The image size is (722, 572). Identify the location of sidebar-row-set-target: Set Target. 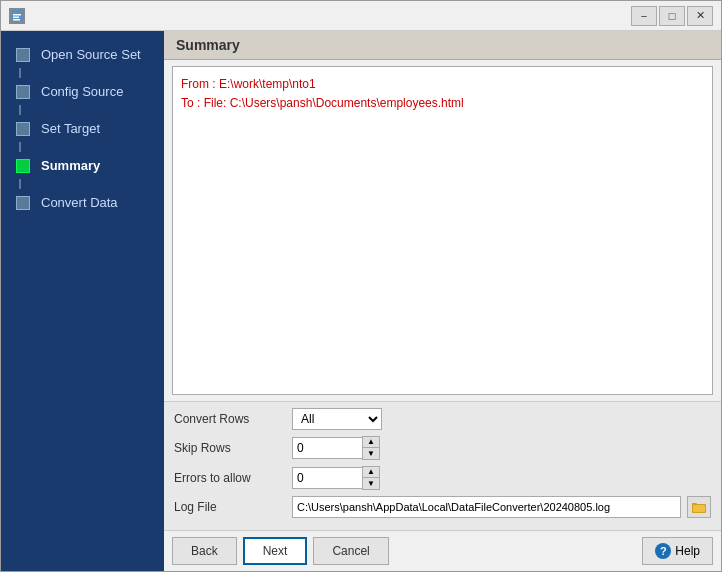
(82, 128).